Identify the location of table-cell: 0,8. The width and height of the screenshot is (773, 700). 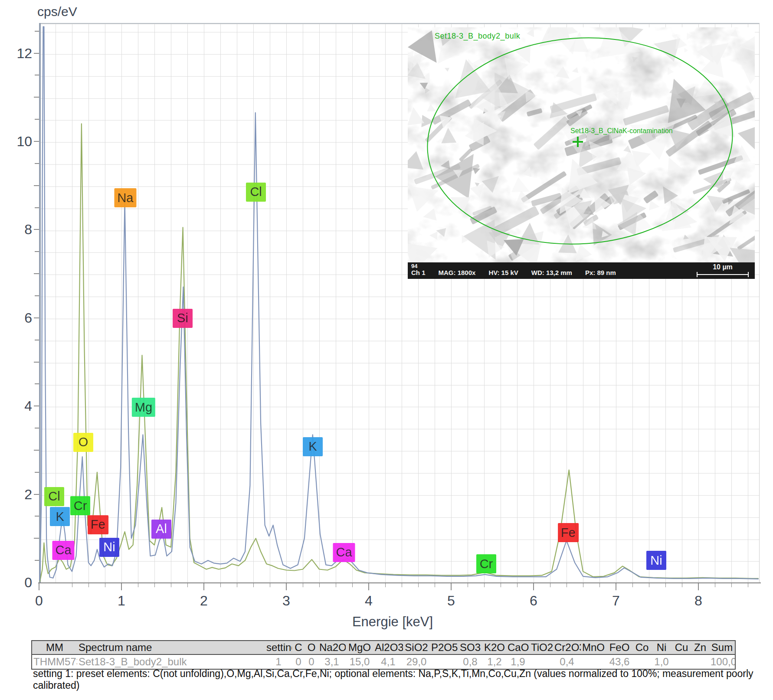
(470, 662).